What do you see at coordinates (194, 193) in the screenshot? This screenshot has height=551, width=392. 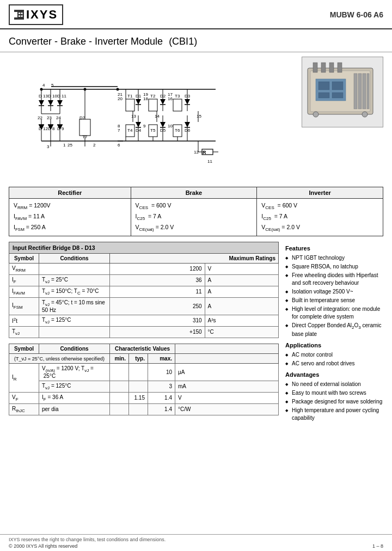 I see `brake-header: Brake` at bounding box center [194, 193].